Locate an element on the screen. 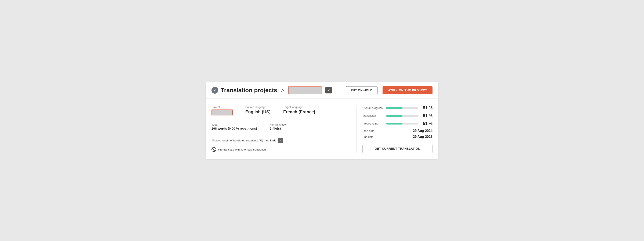 Image resolution: width=644 pixels, height=241 pixels. end-date-row: End date 29 Aug 2025 is located at coordinates (398, 137).